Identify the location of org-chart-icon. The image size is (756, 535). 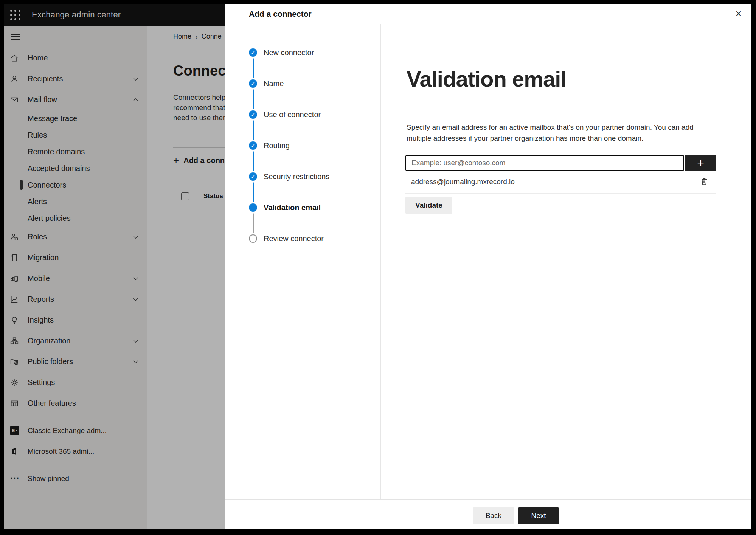
(14, 341).